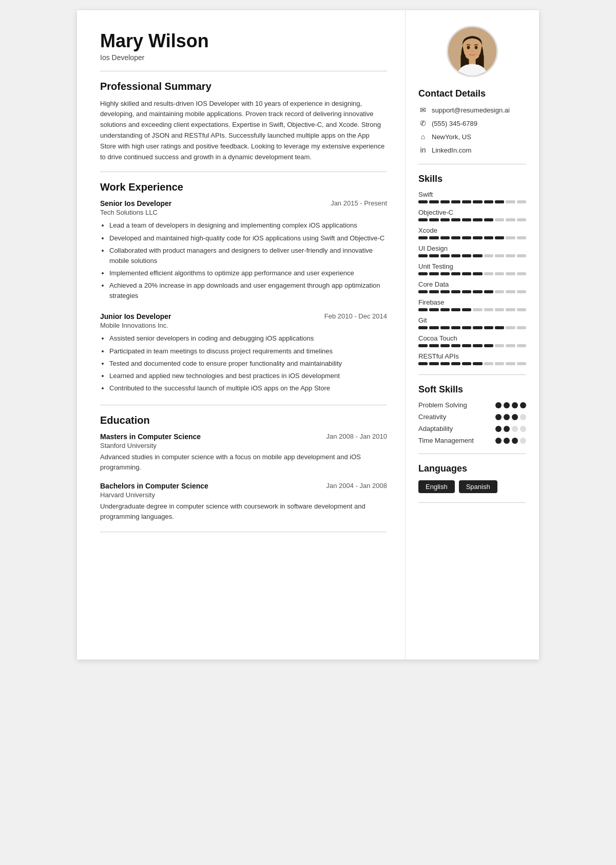  Describe the element at coordinates (472, 359) in the screenshot. I see `skill-item: RESTful APIs` at that location.